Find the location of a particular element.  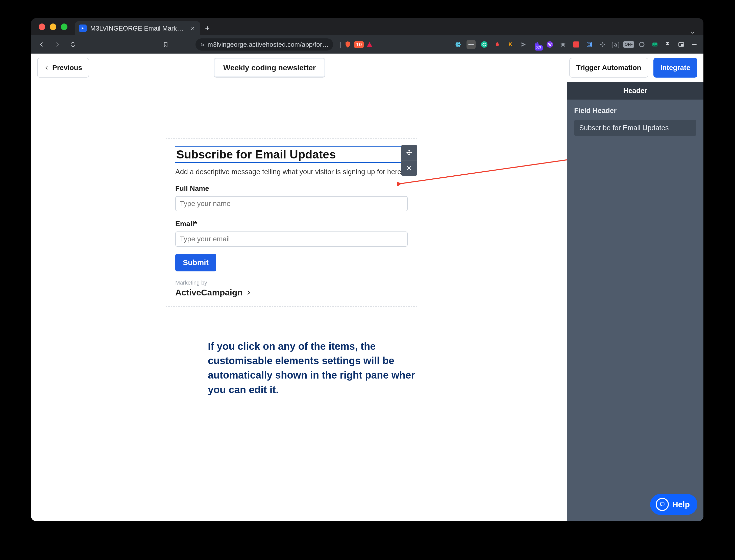

trigger-automation-button: Trigger Automation is located at coordinates (609, 68).